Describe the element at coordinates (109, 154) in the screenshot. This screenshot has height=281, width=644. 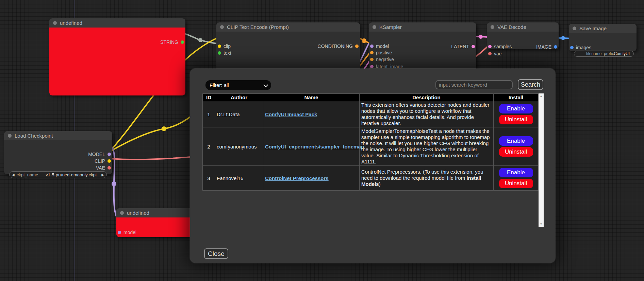
I see `output-port-model` at that location.